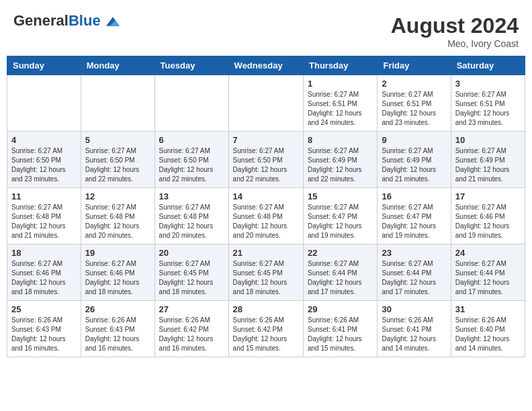 This screenshot has width=532, height=411. What do you see at coordinates (266, 160) in the screenshot?
I see `calendar-cell: 7Sunrise: 6:27 AMSunset: 6:50 PMDaylight…` at bounding box center [266, 160].